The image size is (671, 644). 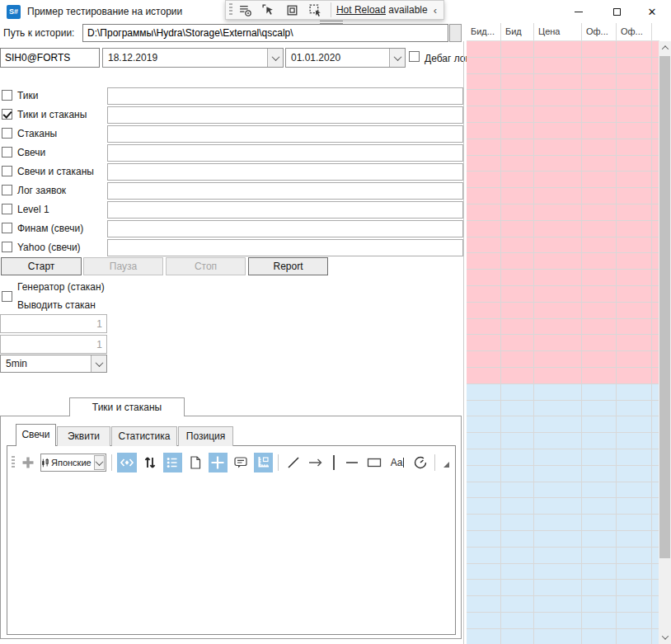 I want to click on security-input, so click(x=49, y=58).